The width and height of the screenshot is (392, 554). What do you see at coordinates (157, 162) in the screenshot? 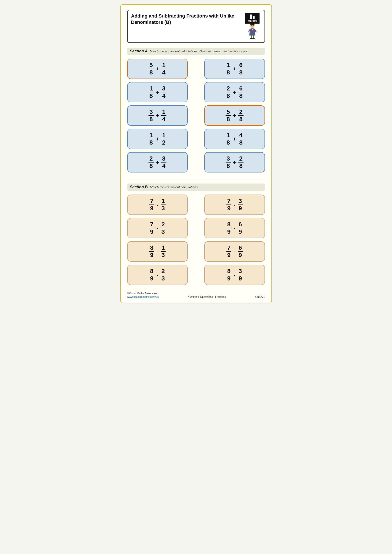
I see `fraction-box: 28+34` at bounding box center [157, 162].